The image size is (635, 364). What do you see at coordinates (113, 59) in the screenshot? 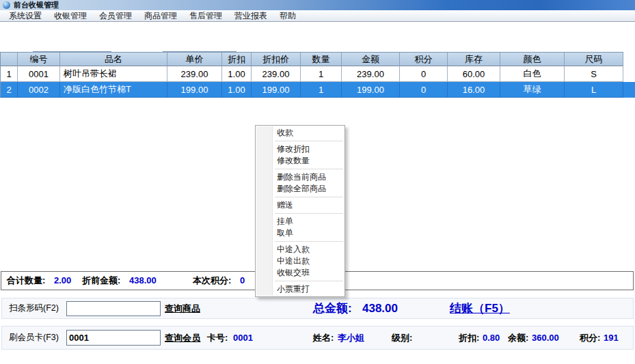
I see `col-header-name: 品名` at bounding box center [113, 59].